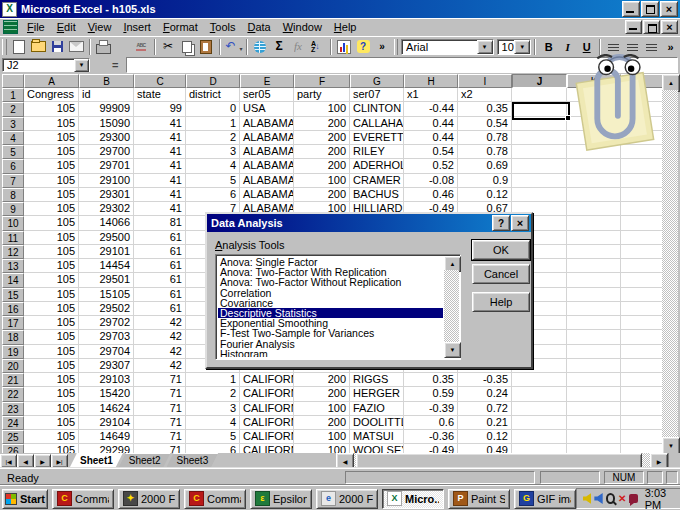 The height and width of the screenshot is (510, 680). I want to click on cell-F8: 200, so click(322, 195).